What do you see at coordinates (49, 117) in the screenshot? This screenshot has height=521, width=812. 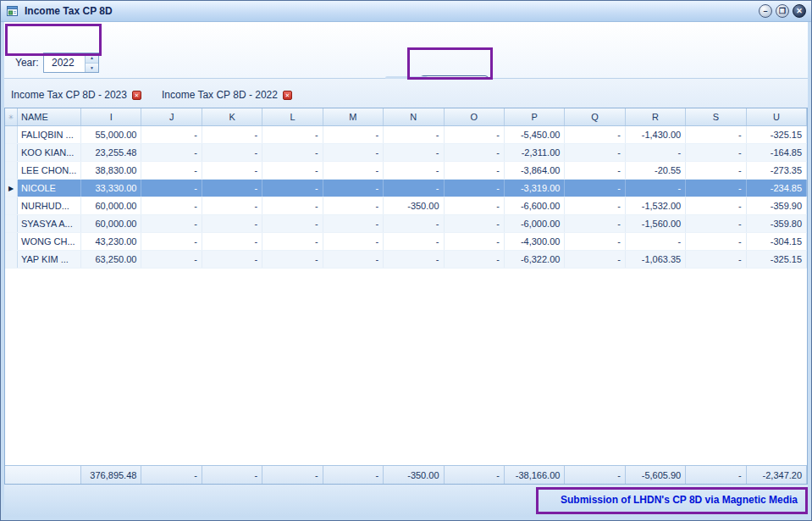 I see `column-header-name: NAME` at bounding box center [49, 117].